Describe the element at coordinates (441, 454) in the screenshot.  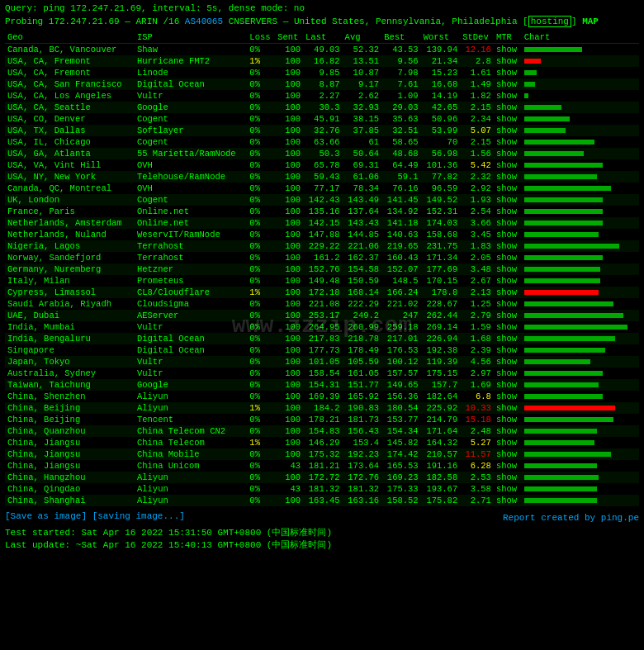
I see `cell-worst: 210.57` at that location.